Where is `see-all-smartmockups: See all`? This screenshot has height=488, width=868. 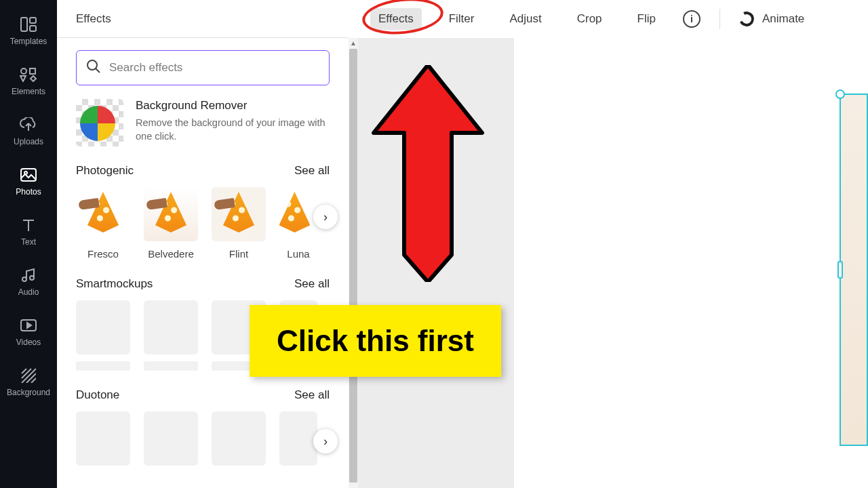
see-all-smartmockups: See all is located at coordinates (312, 284).